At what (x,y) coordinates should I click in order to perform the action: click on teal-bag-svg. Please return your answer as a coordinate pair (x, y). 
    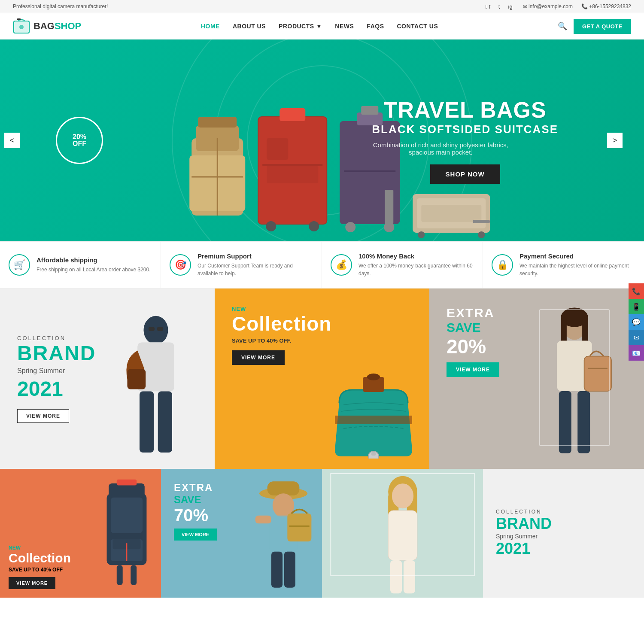
    Looking at the image, I should click on (374, 416).